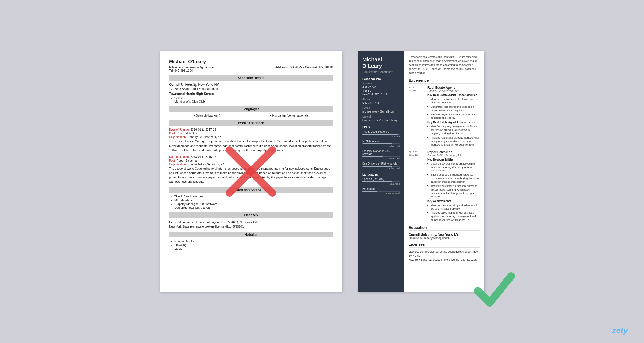 Image resolution: width=644 pixels, height=343 pixels. I want to click on zety-logo: zety, so click(620, 331).